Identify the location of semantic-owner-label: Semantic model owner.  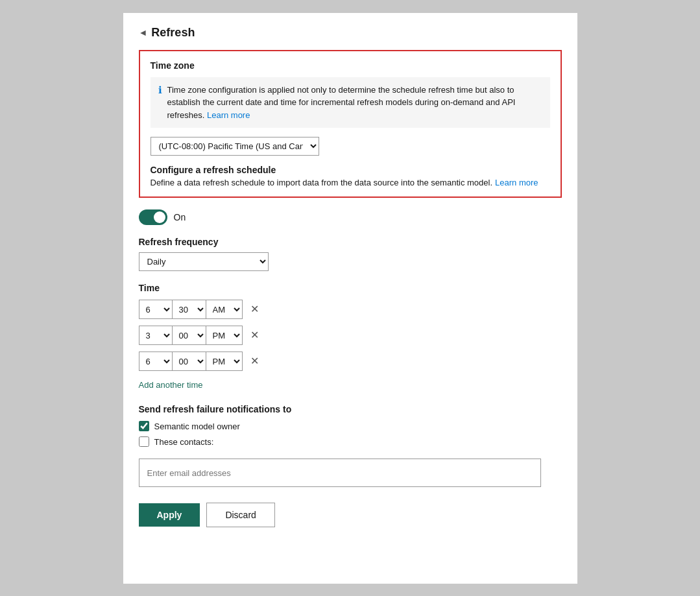
(197, 427).